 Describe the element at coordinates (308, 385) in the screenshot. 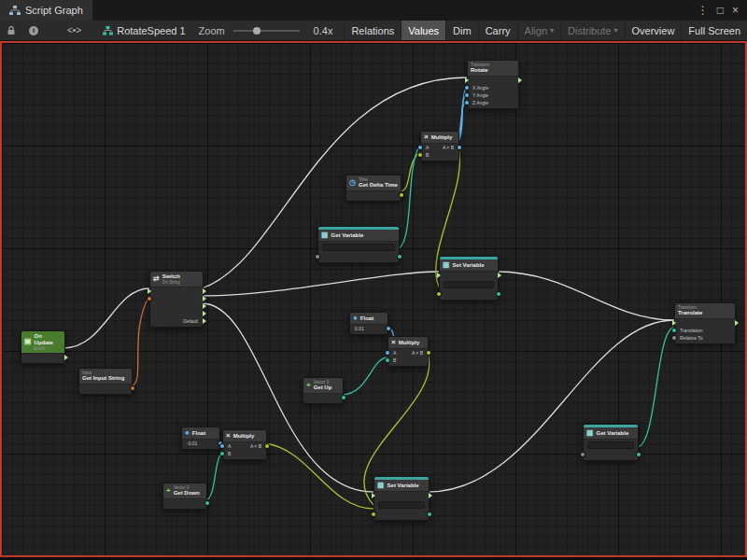

I see `vector3-icon: +` at that location.